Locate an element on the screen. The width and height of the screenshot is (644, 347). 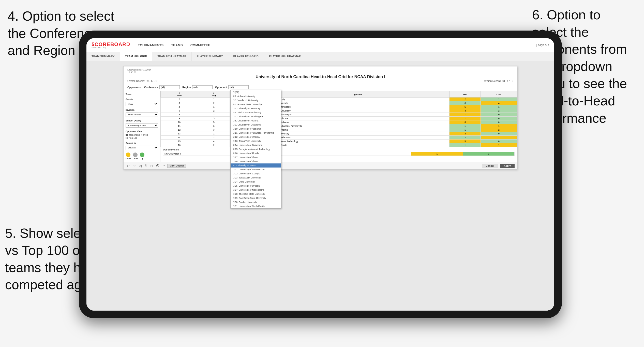
division2-loss: 0 is located at coordinates (489, 154).